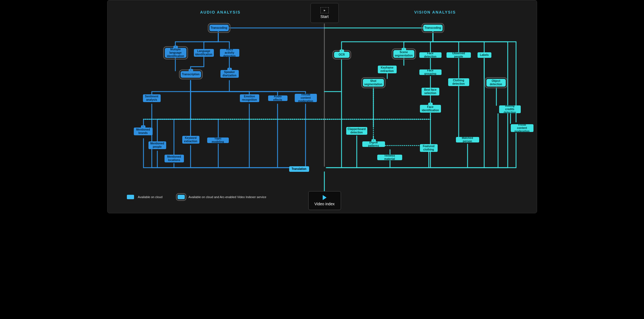 This screenshot has height=319, width=644. What do you see at coordinates (325, 17) in the screenshot?
I see `start-label: Start` at bounding box center [325, 17].